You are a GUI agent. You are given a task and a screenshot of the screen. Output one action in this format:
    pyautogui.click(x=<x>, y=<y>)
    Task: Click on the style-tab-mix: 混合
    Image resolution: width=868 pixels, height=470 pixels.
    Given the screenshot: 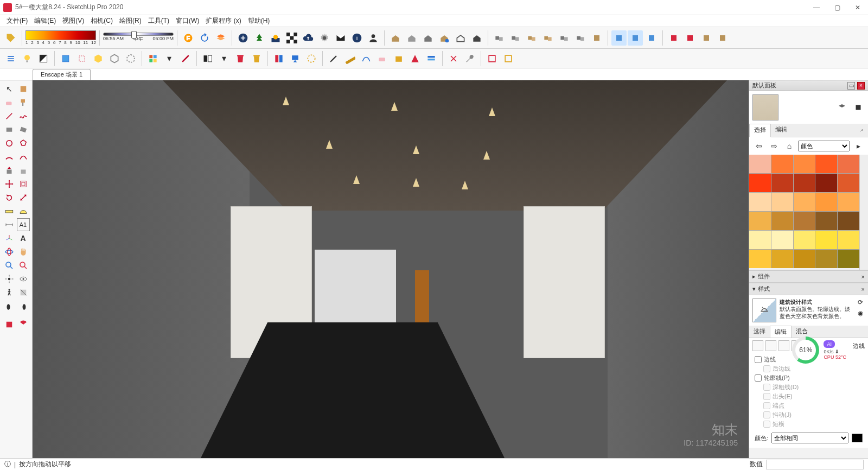 What is the action you would take?
    pyautogui.click(x=802, y=332)
    